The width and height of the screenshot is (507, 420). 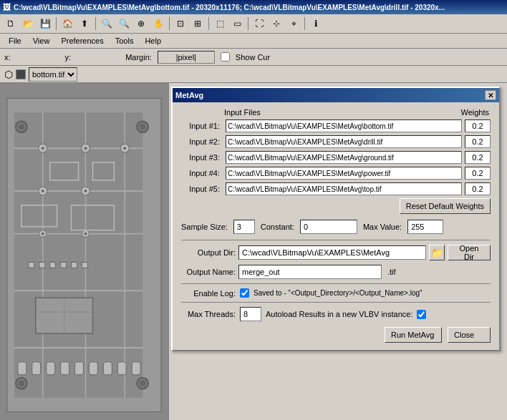 I want to click on new-btn: 🗋, so click(x=11, y=24).